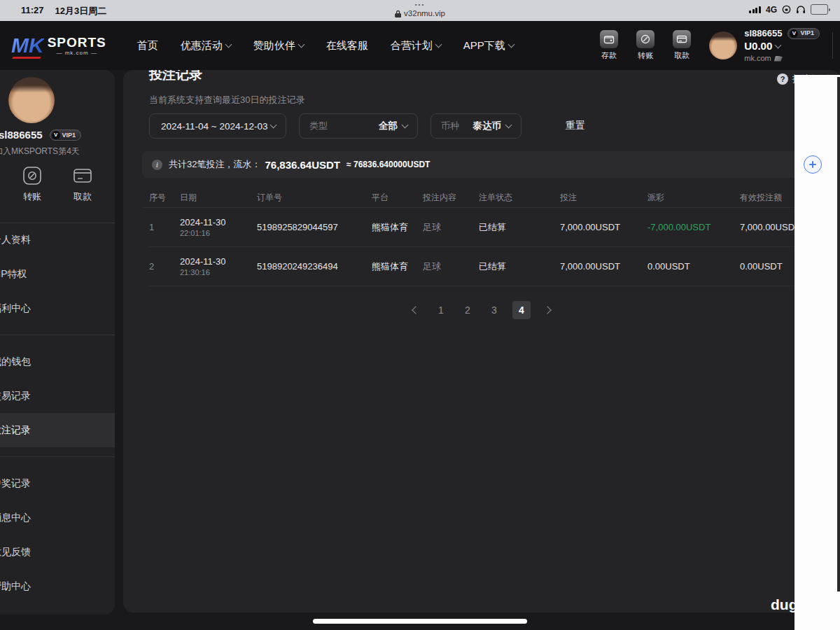 This screenshot has width=840, height=630. What do you see at coordinates (723, 46) in the screenshot?
I see `user-avatar` at bounding box center [723, 46].